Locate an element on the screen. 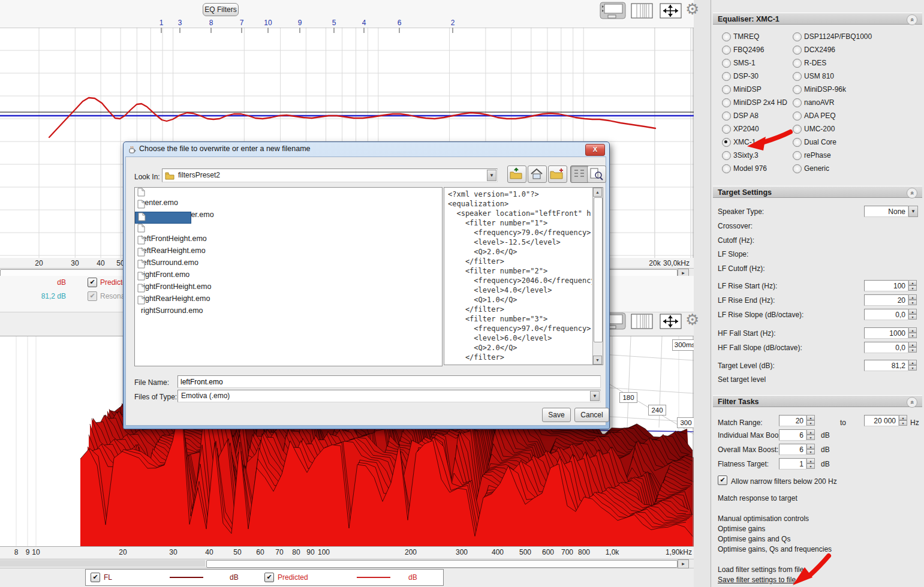 The image size is (924, 587). filter-tasks-section-header: Filter Tasks « is located at coordinates (818, 401).